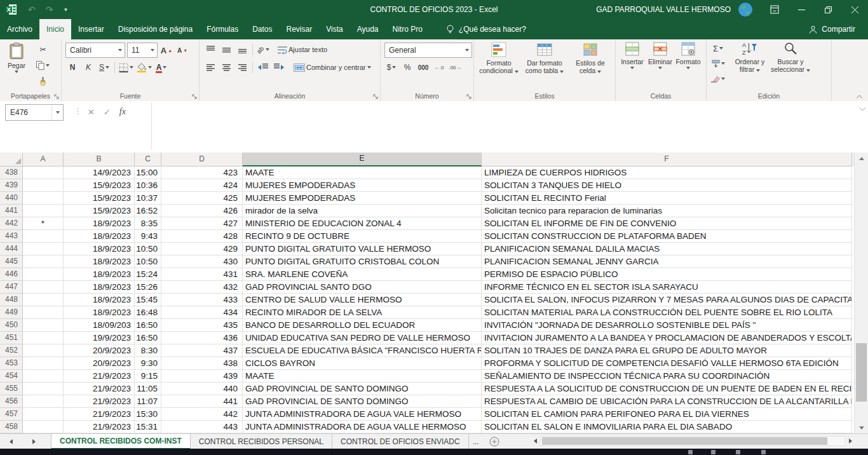 This screenshot has width=868, height=455. What do you see at coordinates (632, 55) in the screenshot?
I see `insert-cells-button: Insertar` at bounding box center [632, 55].